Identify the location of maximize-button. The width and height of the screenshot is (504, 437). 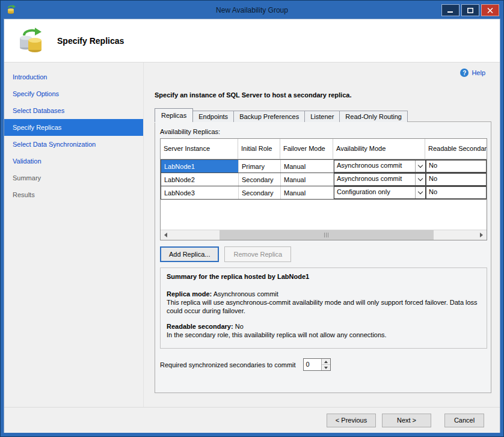
(470, 10).